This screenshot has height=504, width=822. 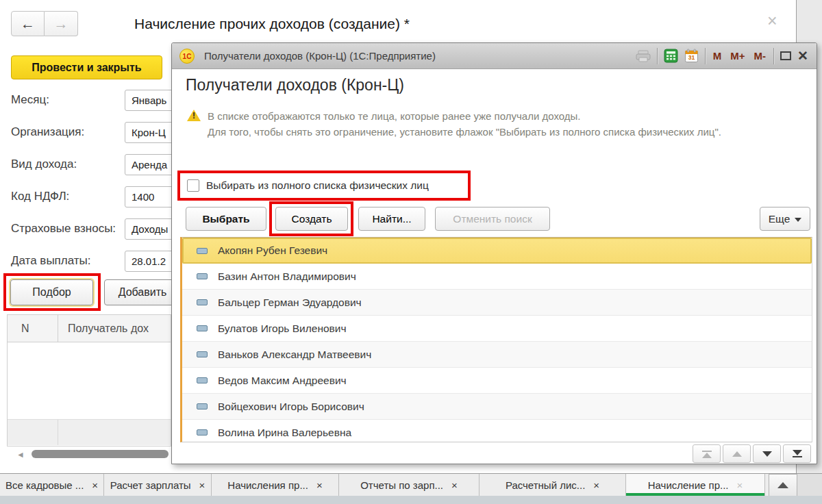 What do you see at coordinates (45, 23) in the screenshot?
I see `history-nav: ← →` at bounding box center [45, 23].